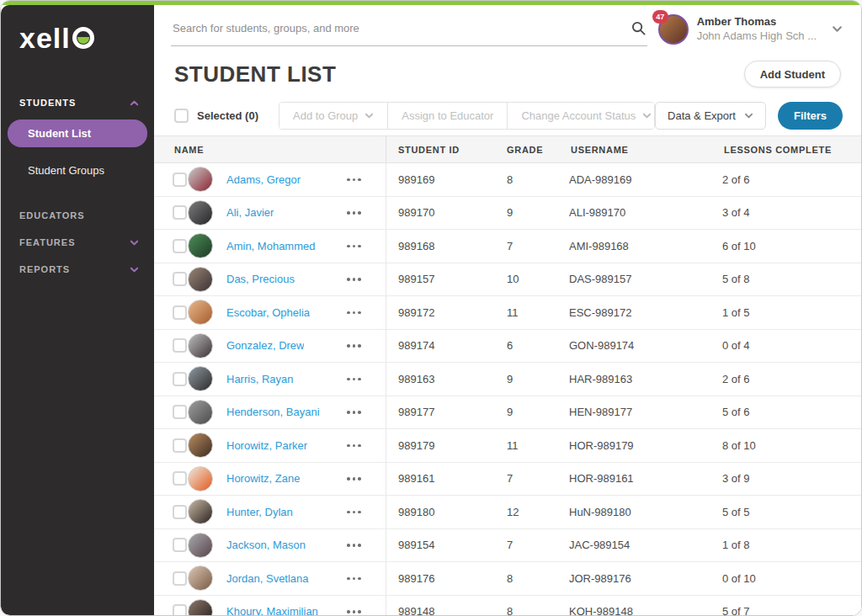 The image size is (862, 616). Describe the element at coordinates (508, 115) in the screenshot. I see `bulk-actions-toolbar: Selected (0) Add to Group Assign to Educ…` at that location.